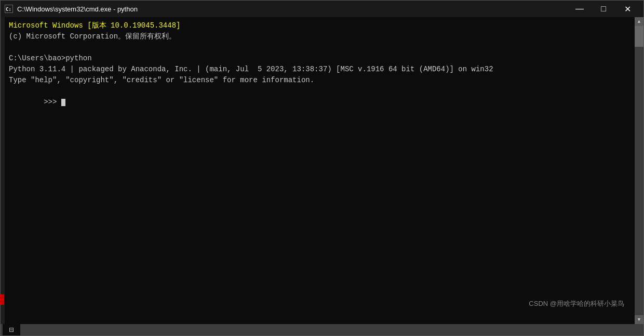  I want to click on right-scrollbar: ▲ ▼, so click(639, 171).